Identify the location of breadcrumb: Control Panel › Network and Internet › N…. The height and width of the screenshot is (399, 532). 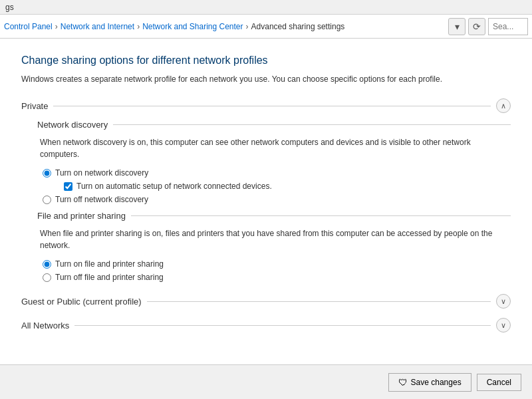
(225, 27).